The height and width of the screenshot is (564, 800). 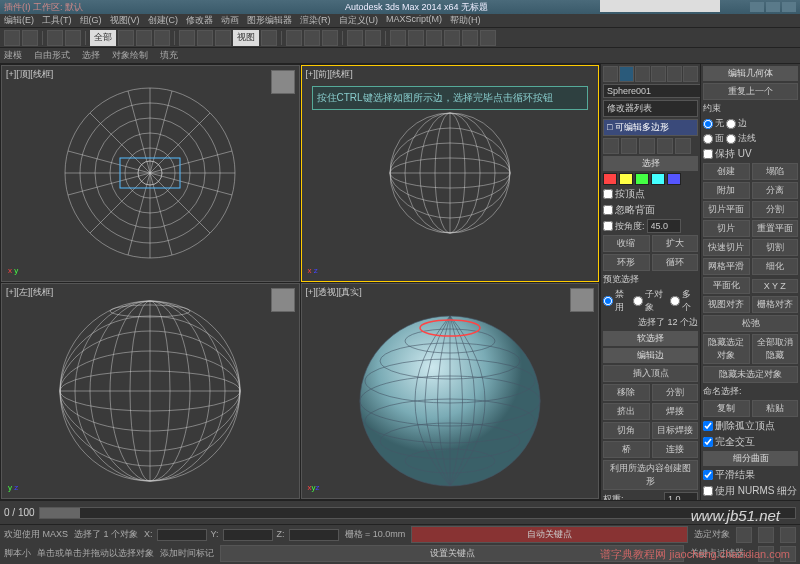 I want to click on link-button, so click(x=55, y=38).